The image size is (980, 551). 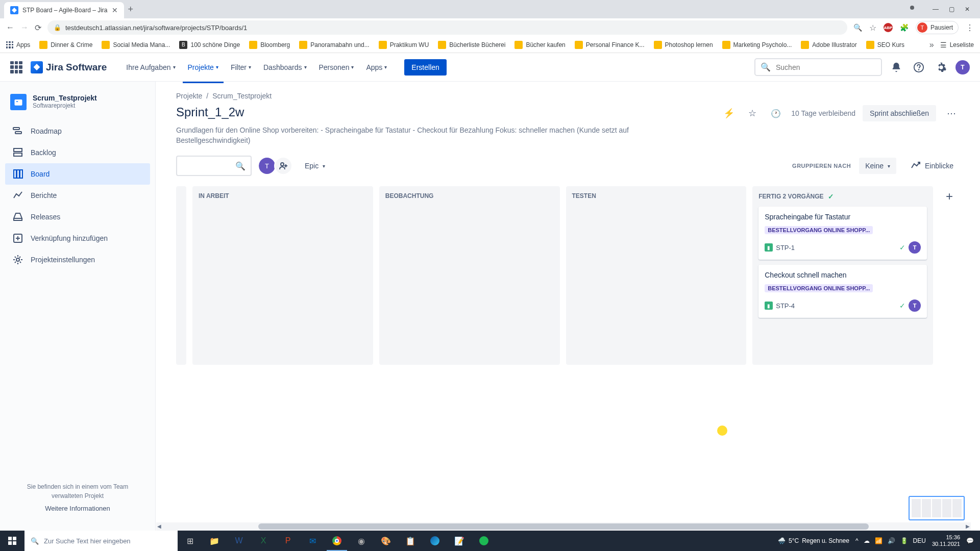 I want to click on card-key: STP-1, so click(x=836, y=248).